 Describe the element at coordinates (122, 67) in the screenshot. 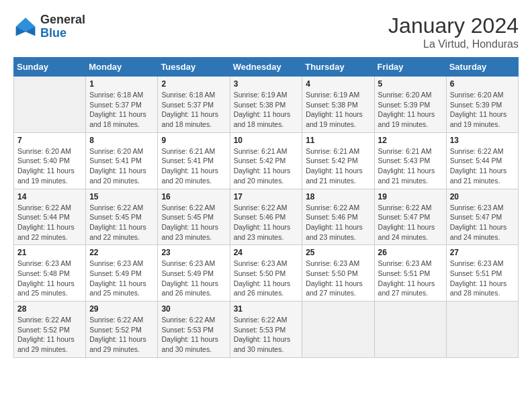

I see `day-header-monday: Monday` at that location.